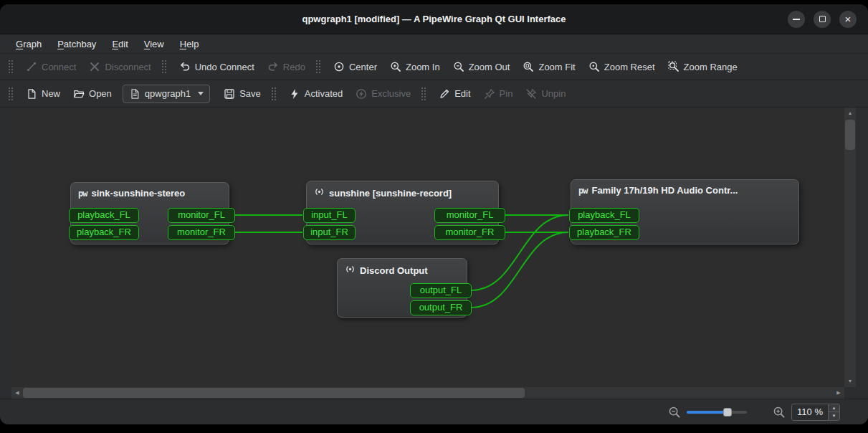 The height and width of the screenshot is (433, 868). I want to click on undo-connect-label: Undo Connect, so click(225, 67).